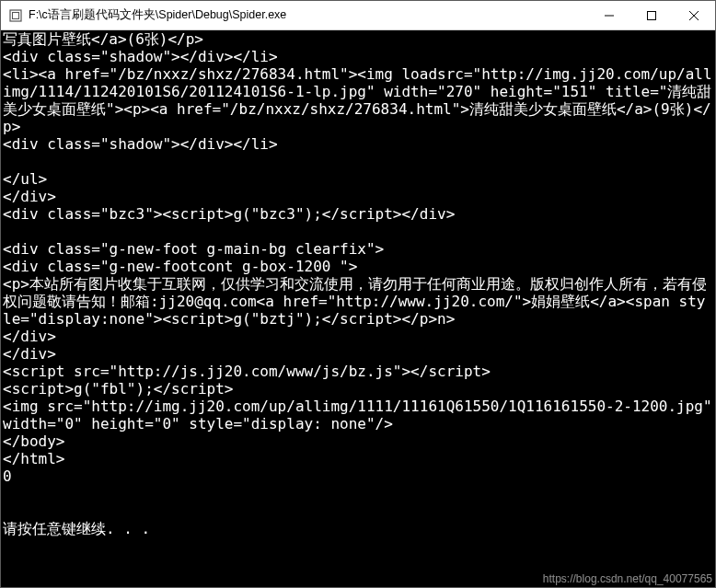  What do you see at coordinates (652, 15) in the screenshot?
I see `window-controls` at bounding box center [652, 15].